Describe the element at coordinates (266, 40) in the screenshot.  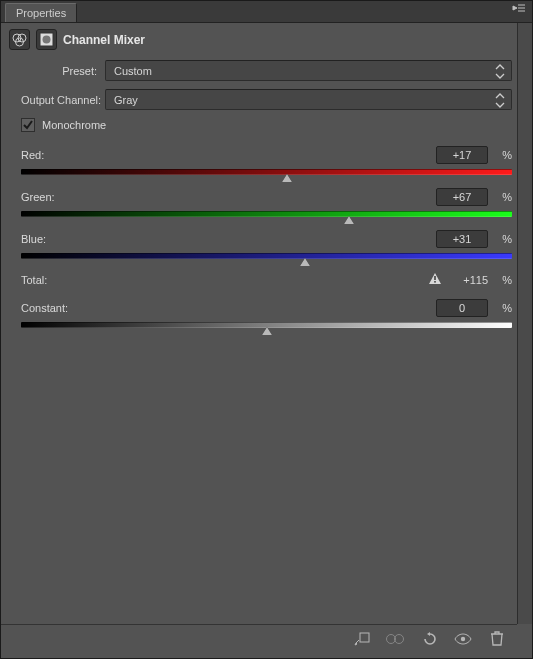
I see `panel-header: Channel Mixer` at that location.